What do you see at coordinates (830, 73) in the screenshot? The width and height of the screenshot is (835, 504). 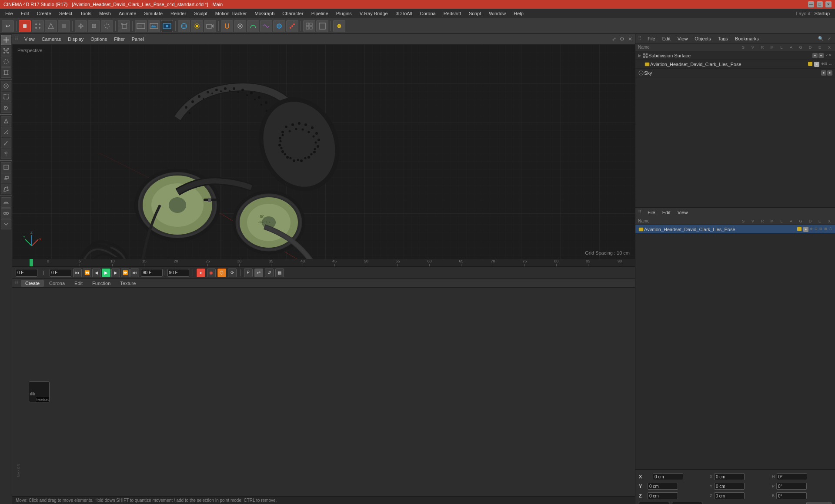 I see `obj-render-btn-sky: ●` at bounding box center [830, 73].